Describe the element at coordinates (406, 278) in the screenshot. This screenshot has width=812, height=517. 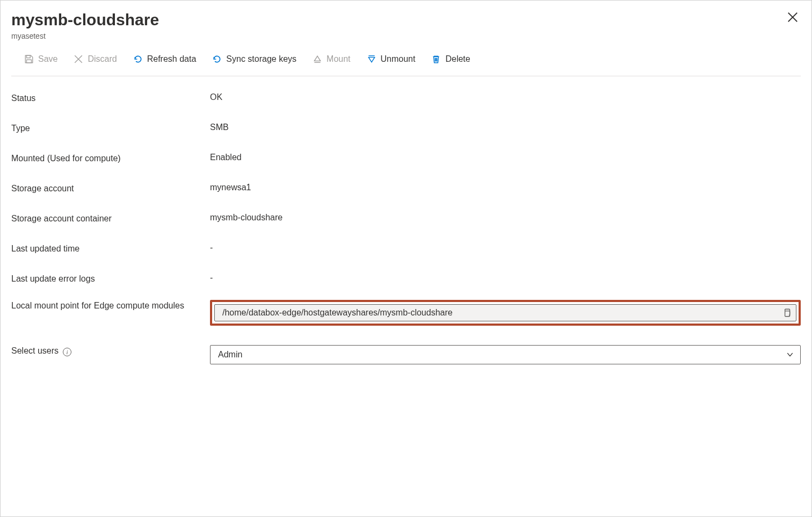
I see `row-last-error: Last update error logs -` at that location.